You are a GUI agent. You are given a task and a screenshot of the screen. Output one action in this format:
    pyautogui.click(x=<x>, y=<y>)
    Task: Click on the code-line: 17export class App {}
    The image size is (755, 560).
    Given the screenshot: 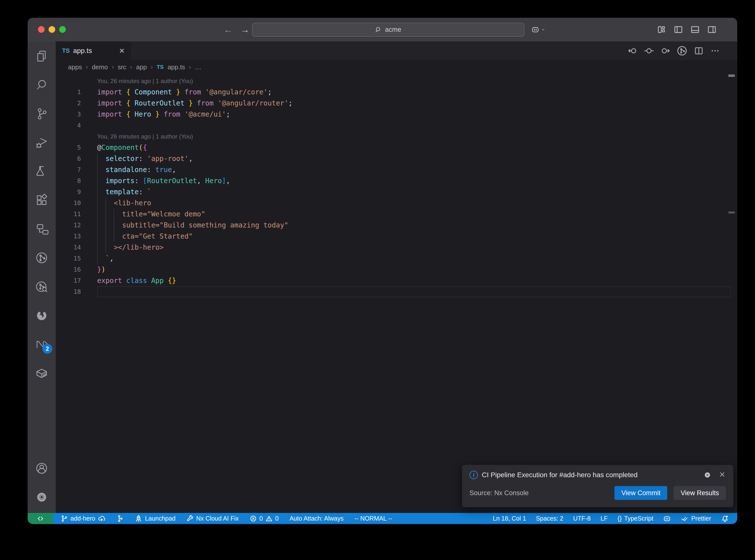 What is the action you would take?
    pyautogui.click(x=397, y=281)
    